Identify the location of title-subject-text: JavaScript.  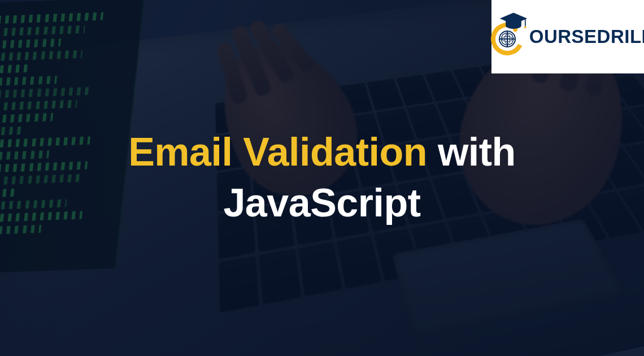
(322, 203).